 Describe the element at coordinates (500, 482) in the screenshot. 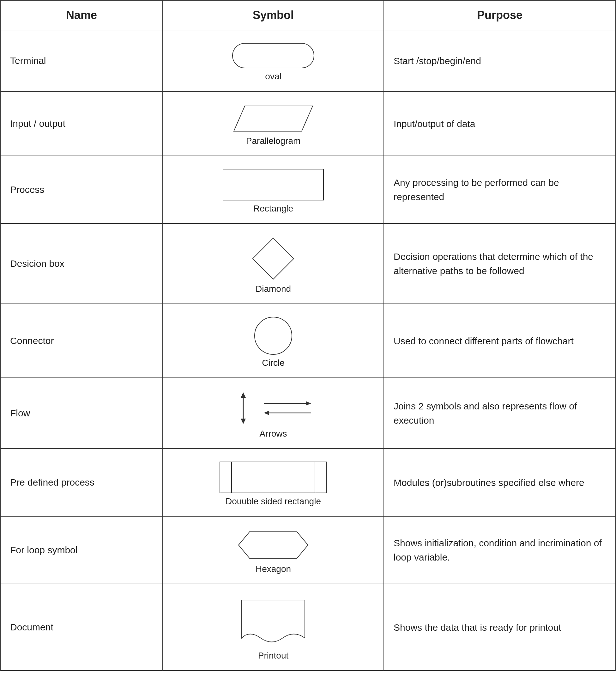

I see `purpose-predefined: Modules (or)subroutines specified else w…` at that location.